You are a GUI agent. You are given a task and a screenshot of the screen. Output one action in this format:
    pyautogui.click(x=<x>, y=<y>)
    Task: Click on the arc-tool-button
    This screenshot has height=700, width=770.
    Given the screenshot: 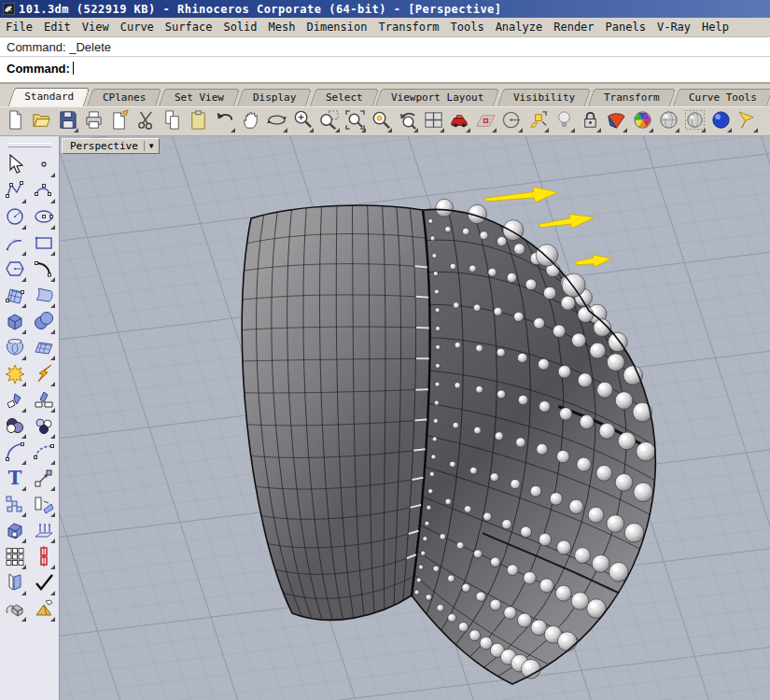 What is the action you would take?
    pyautogui.click(x=15, y=245)
    